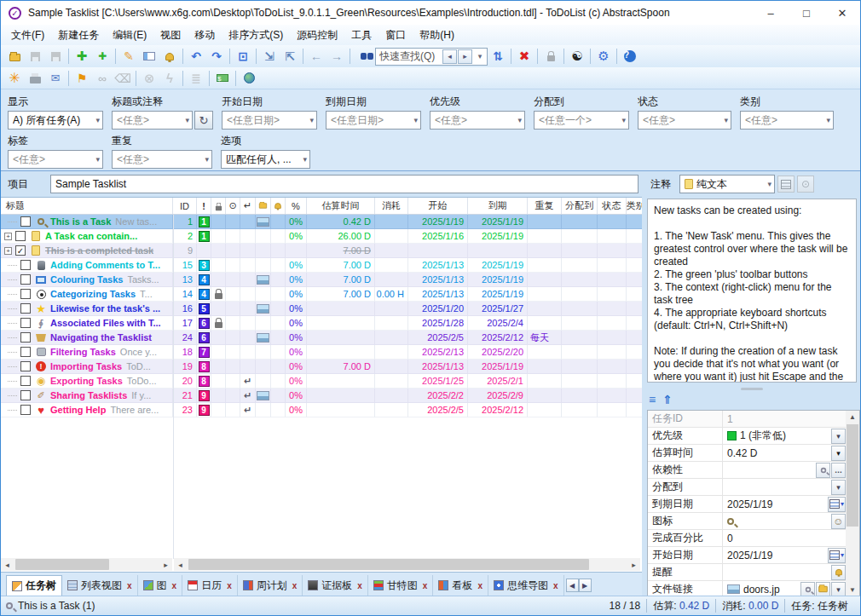  Describe the element at coordinates (777, 436) in the screenshot. I see `attribute-value: 1 (非常低)` at that location.